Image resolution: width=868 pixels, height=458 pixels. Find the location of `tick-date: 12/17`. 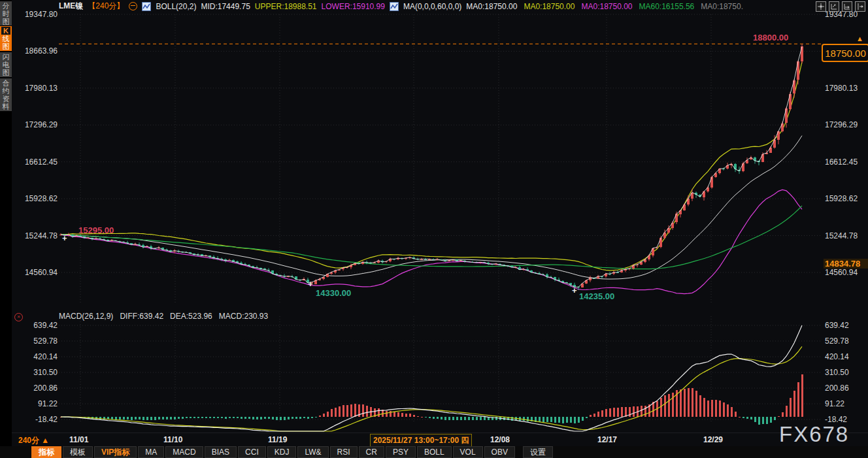

tick-date: 12/17 is located at coordinates (607, 440).